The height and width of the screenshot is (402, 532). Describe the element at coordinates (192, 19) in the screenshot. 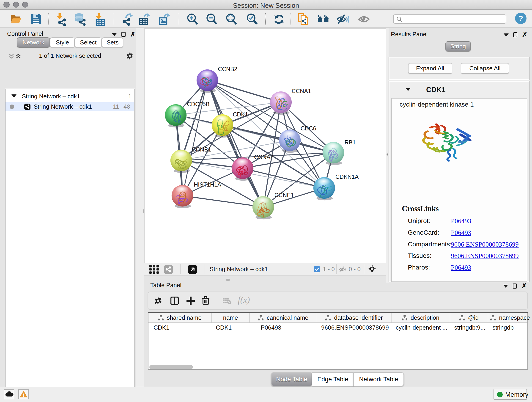

I see `zoom-in-button` at that location.